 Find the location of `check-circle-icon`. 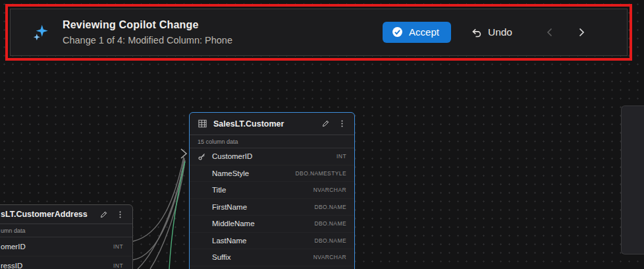

check-circle-icon is located at coordinates (398, 32).